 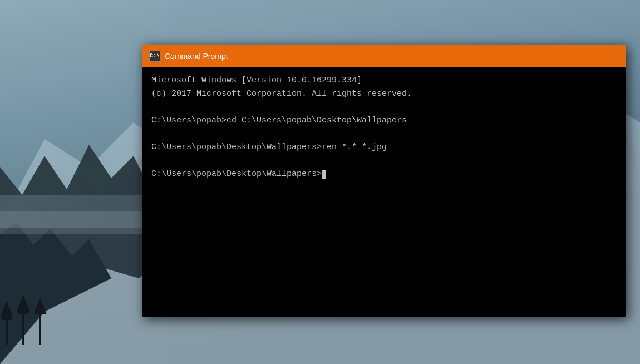 What do you see at coordinates (155, 56) in the screenshot?
I see `cmd-icon: C:\` at bounding box center [155, 56].